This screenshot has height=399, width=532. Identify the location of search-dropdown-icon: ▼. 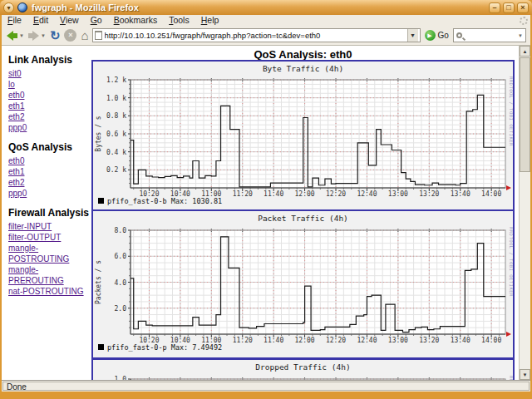
(520, 36).